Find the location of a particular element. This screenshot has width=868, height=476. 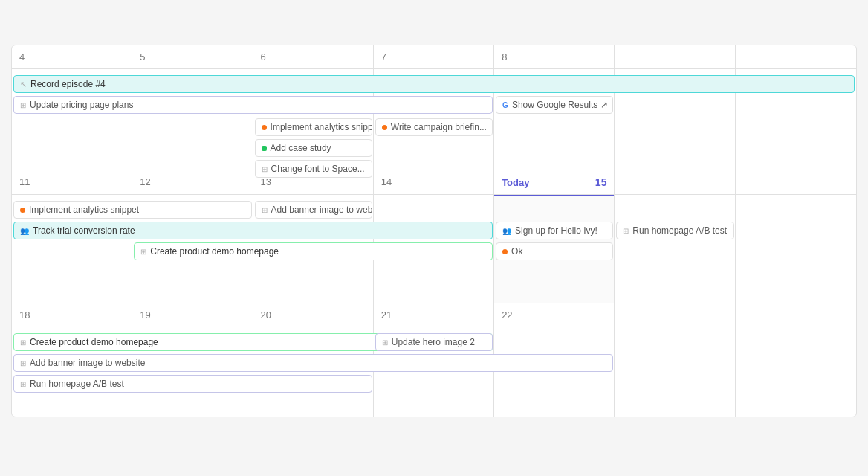

google-icon: G is located at coordinates (505, 106).